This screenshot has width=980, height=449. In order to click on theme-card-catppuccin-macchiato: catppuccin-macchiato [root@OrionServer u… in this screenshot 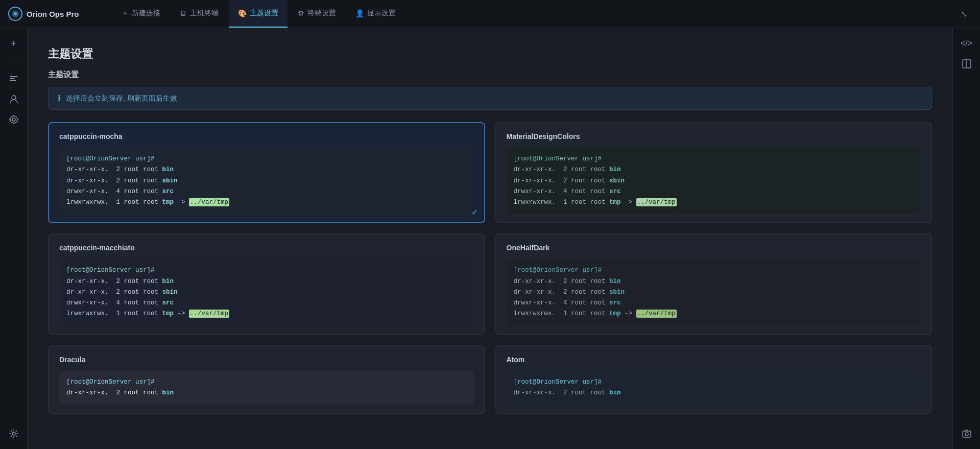, I will do `click(267, 284)`.